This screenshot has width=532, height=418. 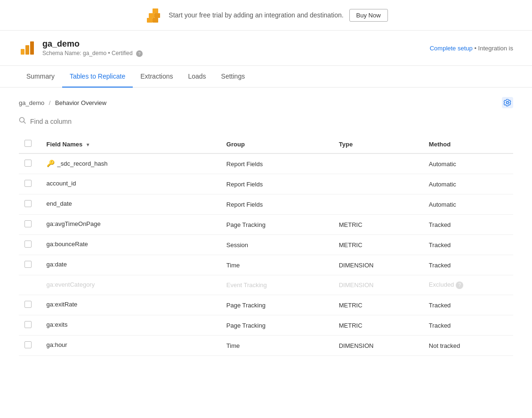 What do you see at coordinates (62, 304) in the screenshot?
I see `field-name-text: ga:exitRate` at bounding box center [62, 304].